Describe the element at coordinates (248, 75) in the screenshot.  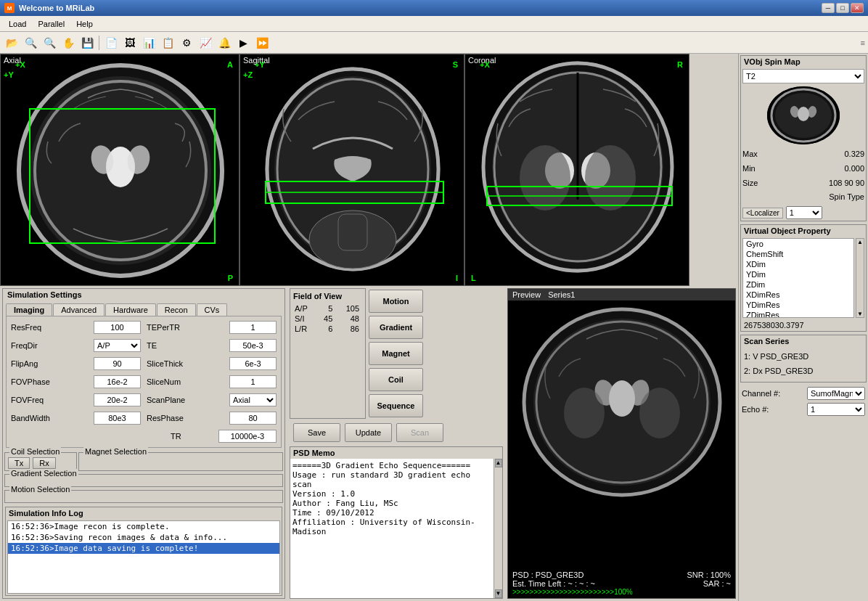
I see `sagittal-plusz: +Z` at that location.